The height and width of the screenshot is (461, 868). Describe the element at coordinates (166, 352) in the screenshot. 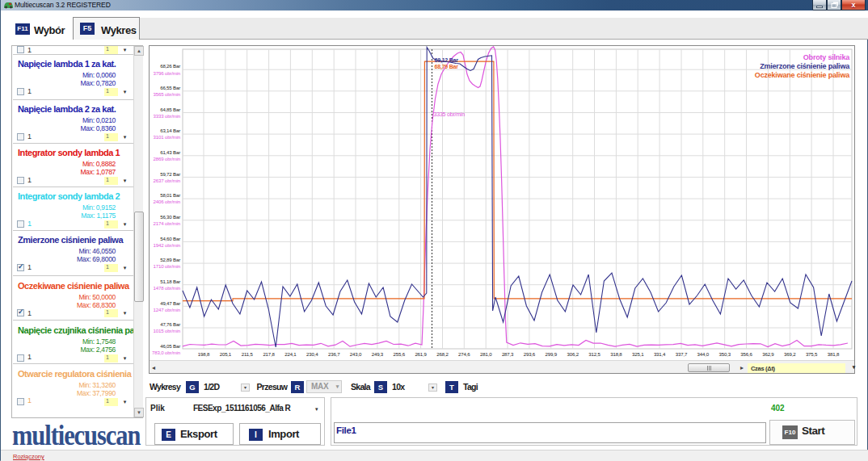

I see `svg-text: 783,0 obr/min` at that location.